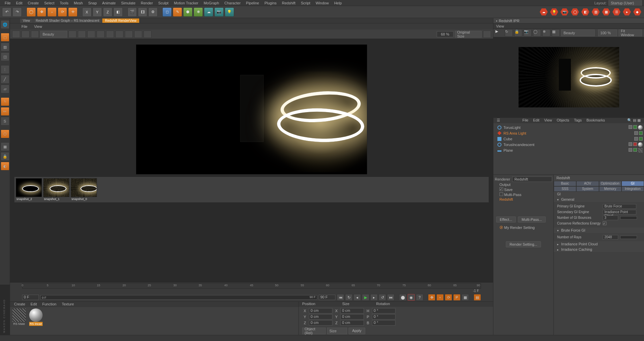  I want to click on viewport-solo-btn: S, so click(5, 121).